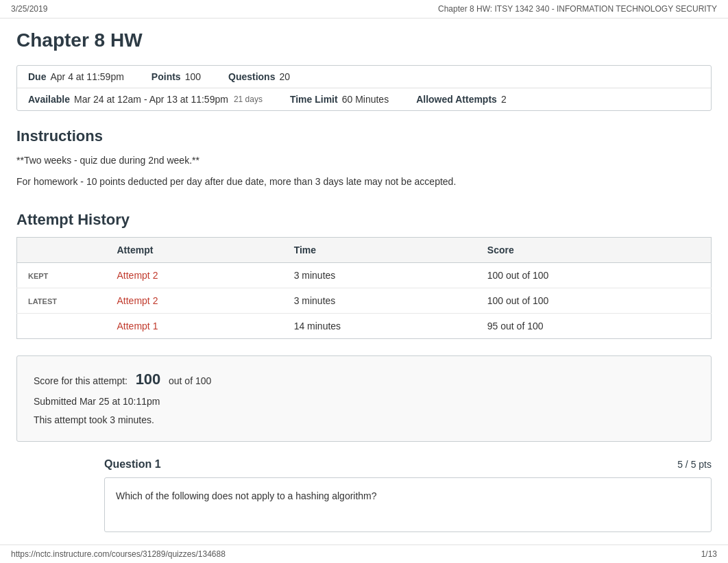 This screenshot has height=563, width=728. What do you see at coordinates (364, 420) in the screenshot?
I see `duration-line: This attempt took 3 minutes.` at bounding box center [364, 420].